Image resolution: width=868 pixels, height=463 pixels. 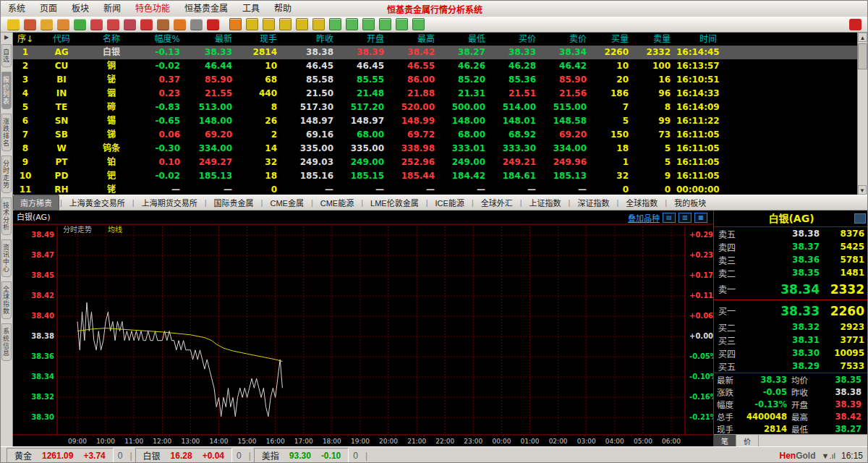 I want to click on pen-icon, so click(x=146, y=25).